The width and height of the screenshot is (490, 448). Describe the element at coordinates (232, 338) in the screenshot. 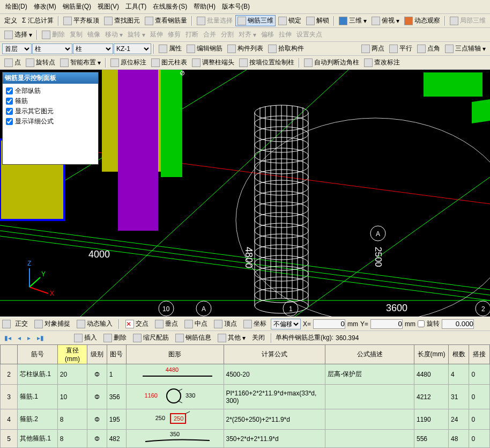

I see `other-button: 其他▾` at that location.